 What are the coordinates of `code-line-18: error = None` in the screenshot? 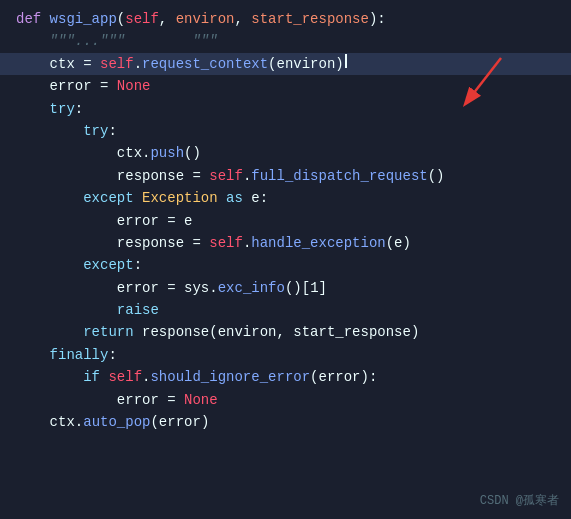 It's located at (286, 400).